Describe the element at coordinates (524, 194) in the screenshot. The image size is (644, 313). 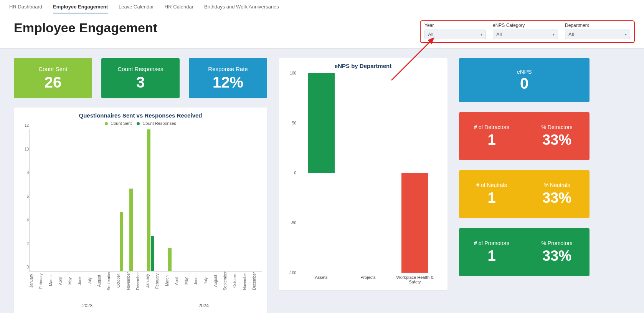
I see `neutrals-card: # of Neutrals 1 % Neutrals 33%` at that location.